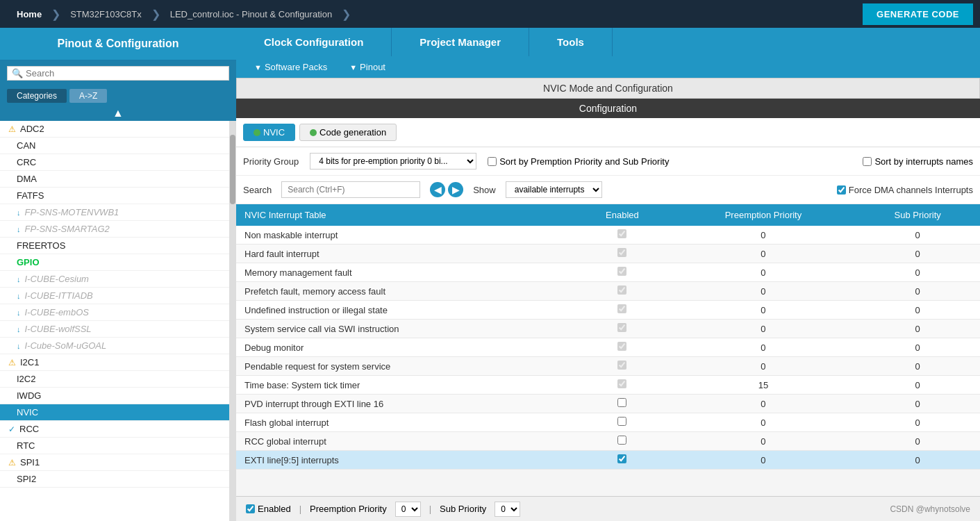  I want to click on sidebar-item: NVIC, so click(115, 413).